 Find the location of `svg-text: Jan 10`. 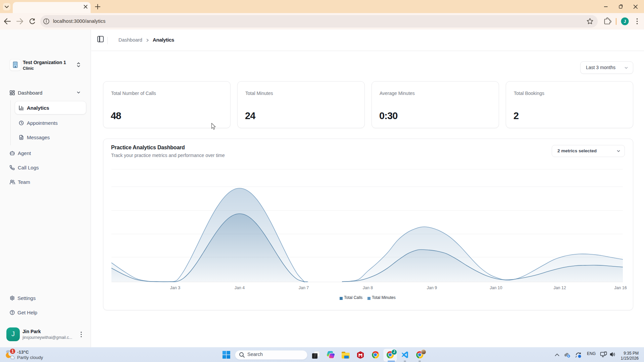

svg-text: Jan 10 is located at coordinates (496, 288).